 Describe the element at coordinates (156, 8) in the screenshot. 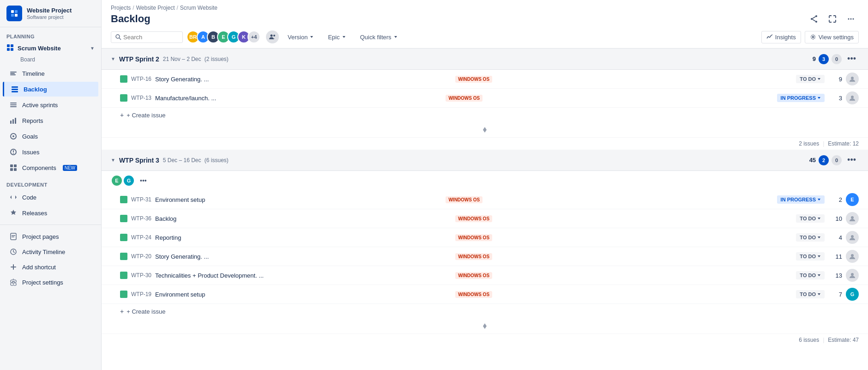

I see `breadcrumb-website-project: Website Project` at that location.